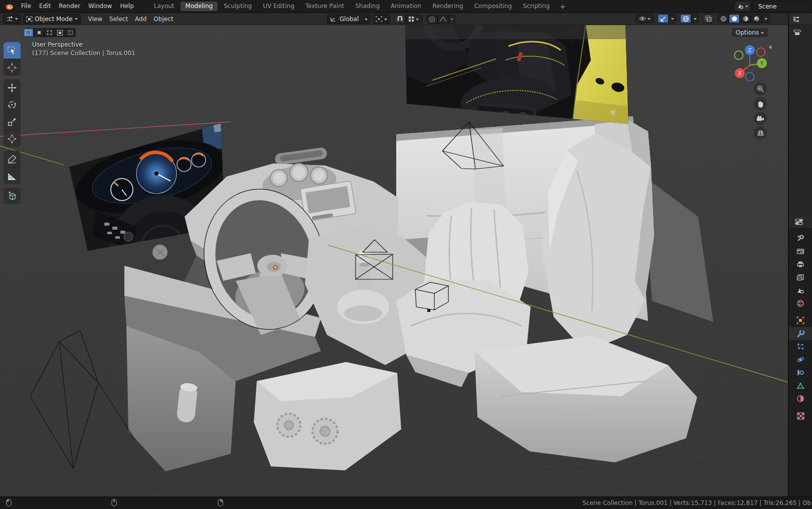 The width and height of the screenshot is (812, 509). Describe the element at coordinates (739, 55) in the screenshot. I see `axis-neg-y-handle` at that location.